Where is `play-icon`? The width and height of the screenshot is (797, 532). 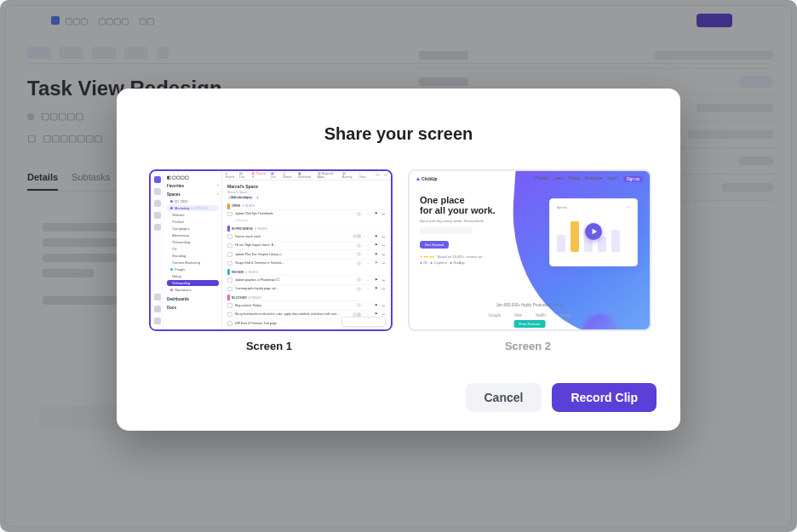 play-icon is located at coordinates (593, 231).